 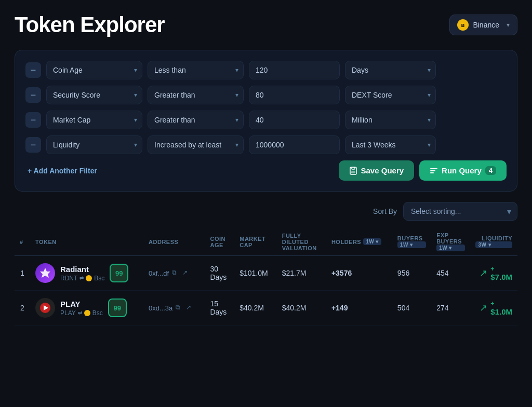 What do you see at coordinates (494, 242) in the screenshot?
I see `col-liquidity: LIQUIDITY 3W ▾` at bounding box center [494, 242].